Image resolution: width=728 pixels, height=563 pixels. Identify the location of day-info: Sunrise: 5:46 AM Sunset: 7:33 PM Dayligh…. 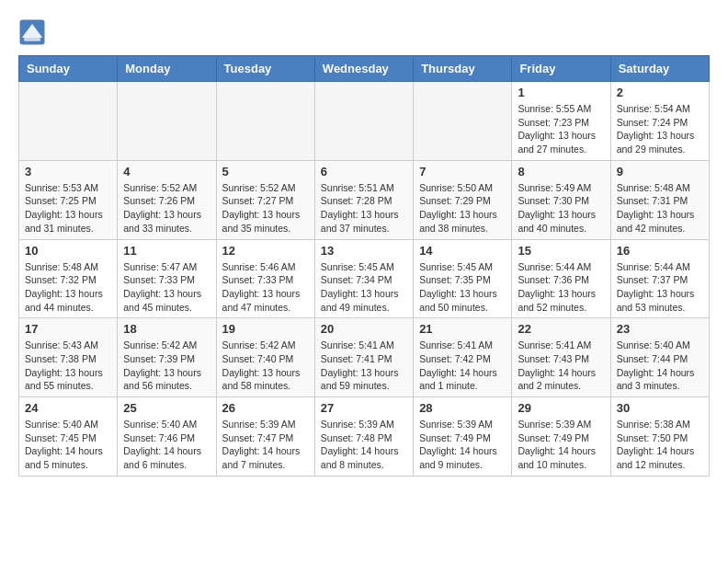
(266, 287).